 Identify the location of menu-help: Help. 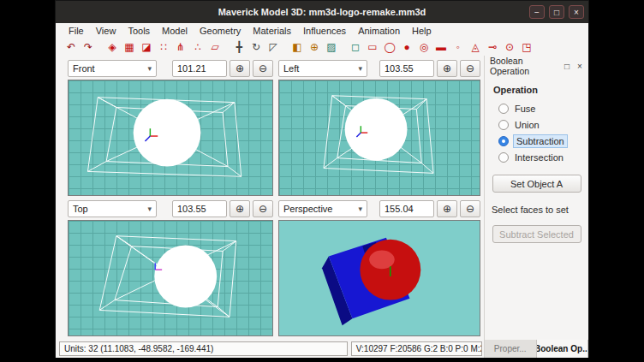
(421, 31).